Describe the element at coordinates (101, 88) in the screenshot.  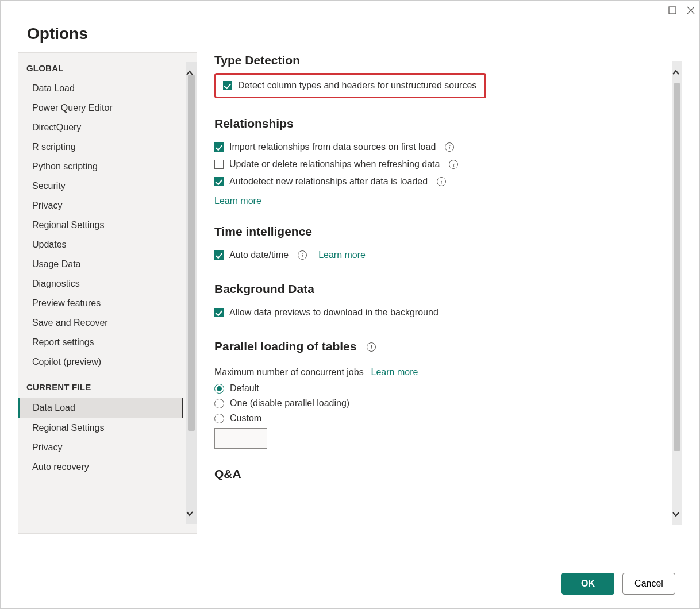
I see `sidebar-item-global-data-load: Data Load` at that location.